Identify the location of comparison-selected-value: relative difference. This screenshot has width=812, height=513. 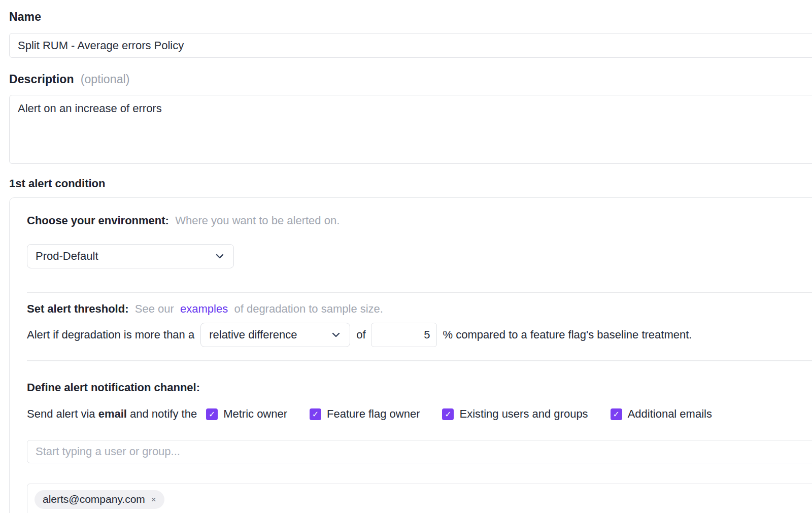
(253, 335).